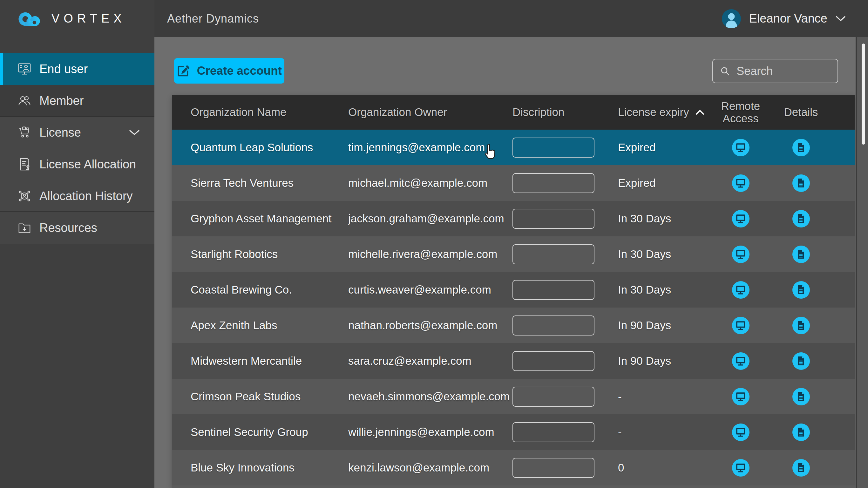  I want to click on license-expiry-value: Expired, so click(654, 148).